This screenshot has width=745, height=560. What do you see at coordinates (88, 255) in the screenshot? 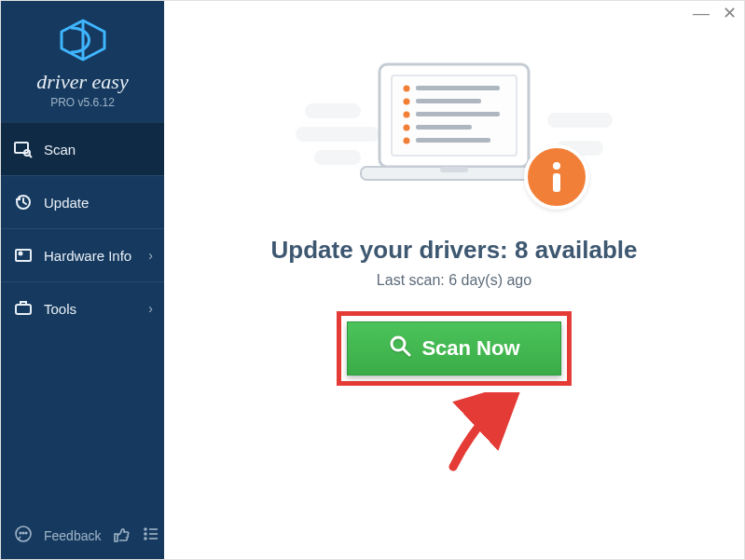
I see `nav-label: Hardware Info` at bounding box center [88, 255].